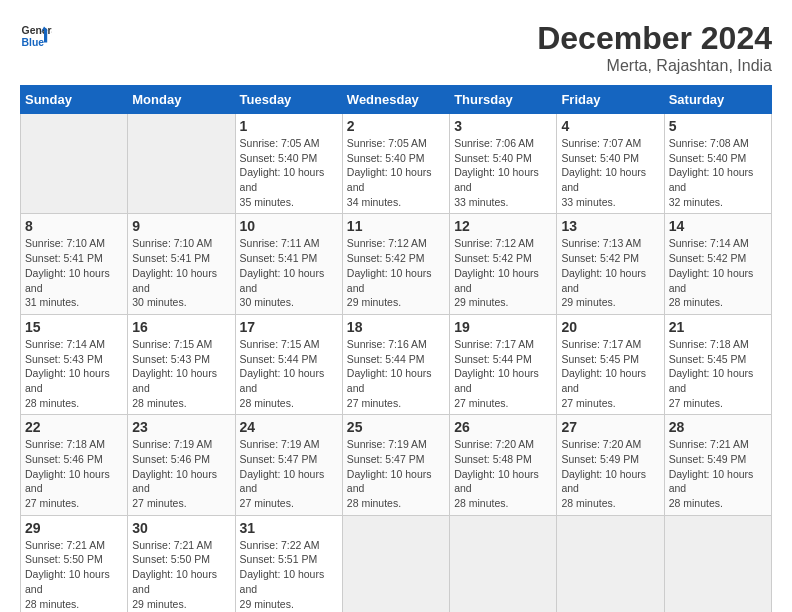  I want to click on day-number: 21, so click(718, 327).